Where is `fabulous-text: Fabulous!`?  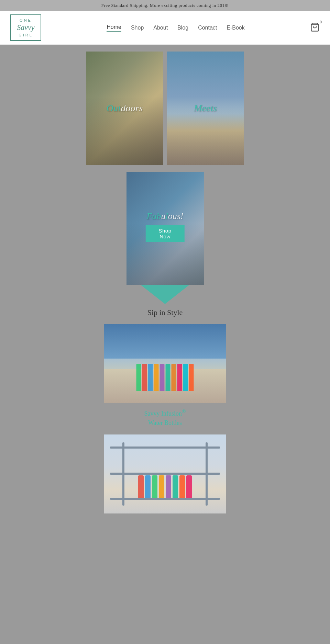
fabulous-text: Fabulous! is located at coordinates (165, 216).